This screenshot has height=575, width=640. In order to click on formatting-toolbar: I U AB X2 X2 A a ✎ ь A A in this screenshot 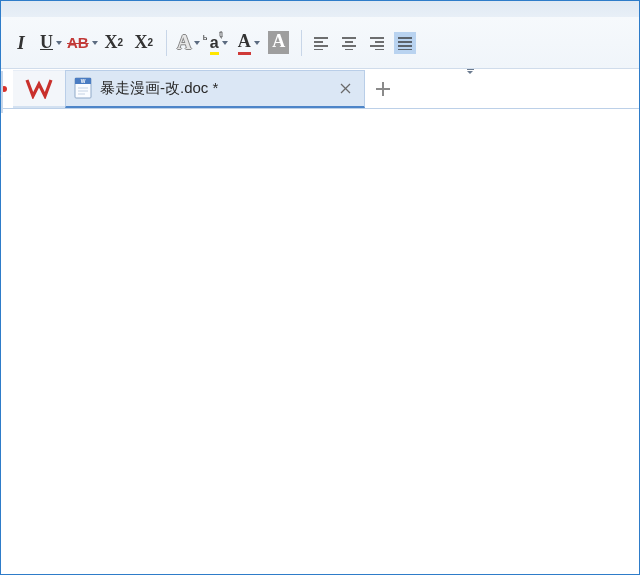, I will do `click(320, 43)`.